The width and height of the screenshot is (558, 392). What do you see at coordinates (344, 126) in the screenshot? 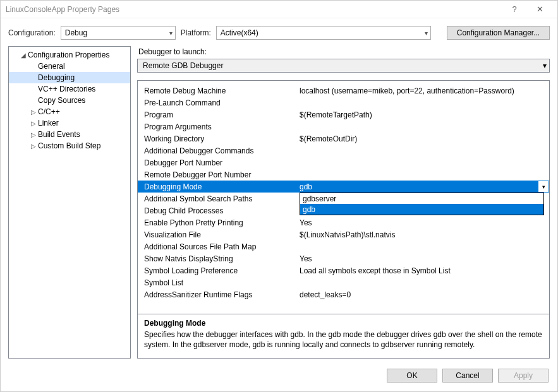
I see `property-row: Program Arguments` at bounding box center [344, 126].